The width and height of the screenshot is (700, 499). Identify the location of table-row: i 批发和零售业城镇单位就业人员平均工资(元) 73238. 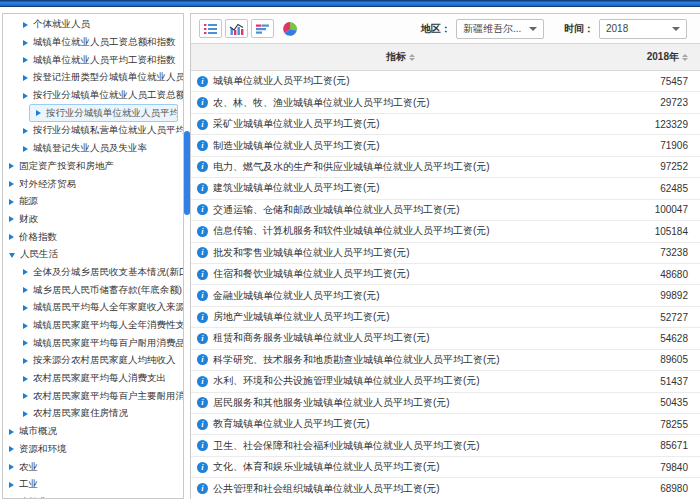
(446, 254).